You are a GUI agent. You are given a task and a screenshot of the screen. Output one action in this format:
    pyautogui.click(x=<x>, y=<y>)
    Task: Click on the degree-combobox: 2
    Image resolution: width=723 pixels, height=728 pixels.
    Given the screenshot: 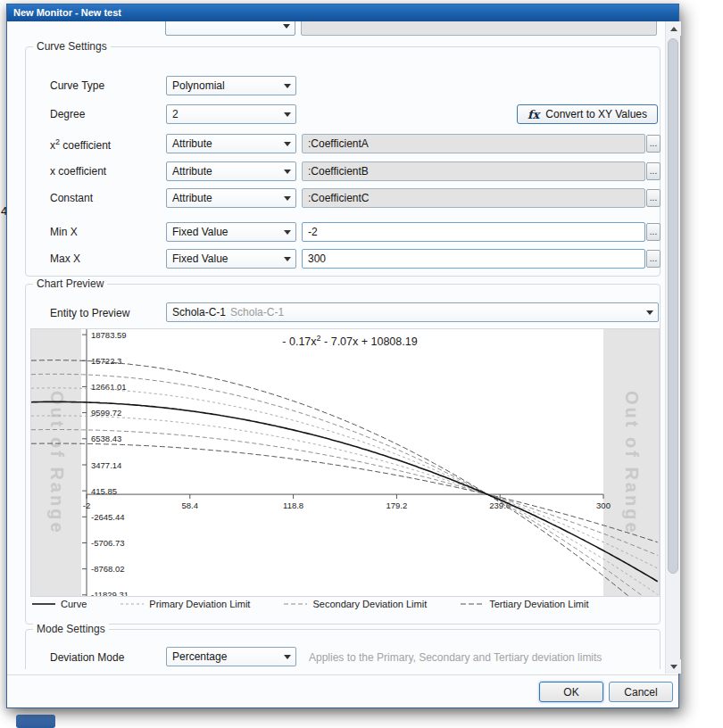 What is the action you would take?
    pyautogui.click(x=231, y=114)
    